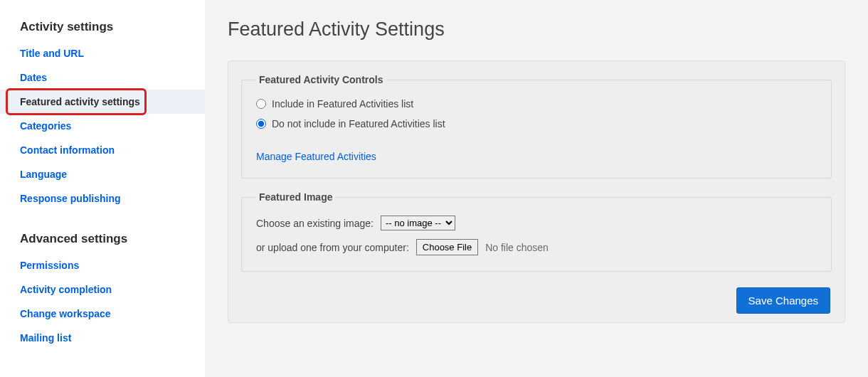 Image resolution: width=868 pixels, height=377 pixels. What do you see at coordinates (102, 314) in the screenshot?
I see `sidebar-item-change-workspace: Change workspace` at bounding box center [102, 314].